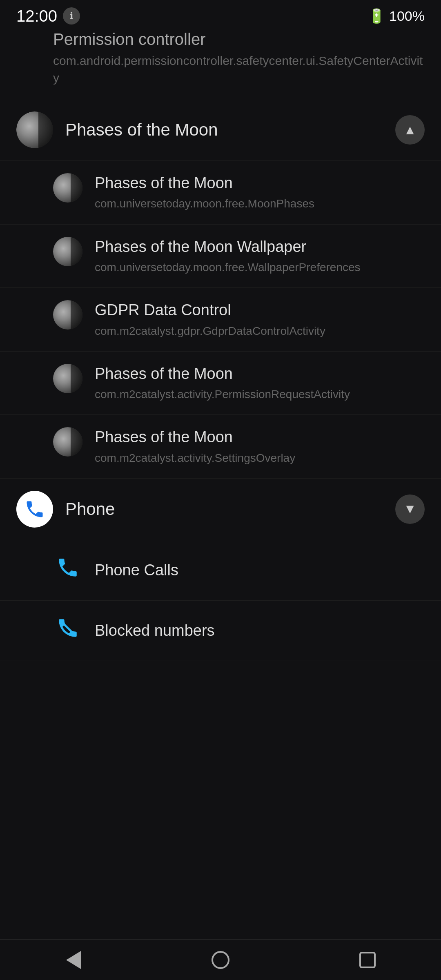 The height and width of the screenshot is (980, 441). What do you see at coordinates (260, 447) in the screenshot?
I see `phases-item-5-text: Phases of the Moon com.m2catalyst.activi…` at bounding box center [260, 447].